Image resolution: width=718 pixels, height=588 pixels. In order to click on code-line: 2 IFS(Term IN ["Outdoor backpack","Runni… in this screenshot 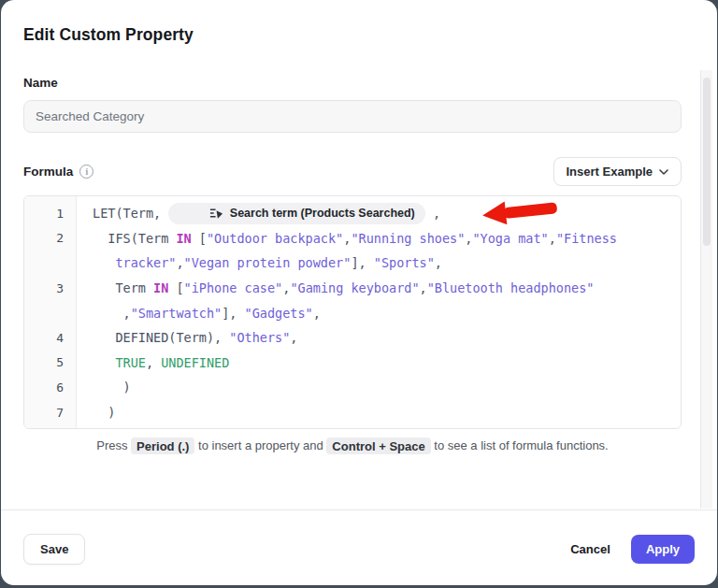, I will do `click(352, 239)`.